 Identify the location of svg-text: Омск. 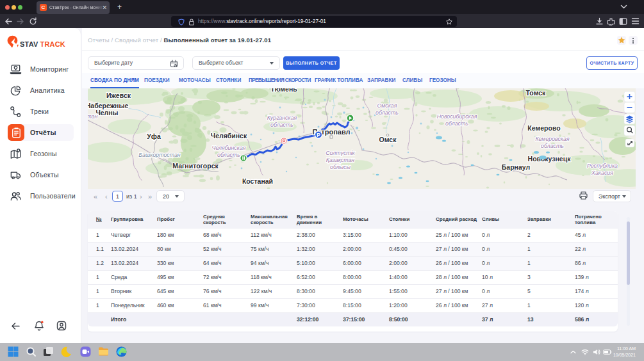
(388, 140).